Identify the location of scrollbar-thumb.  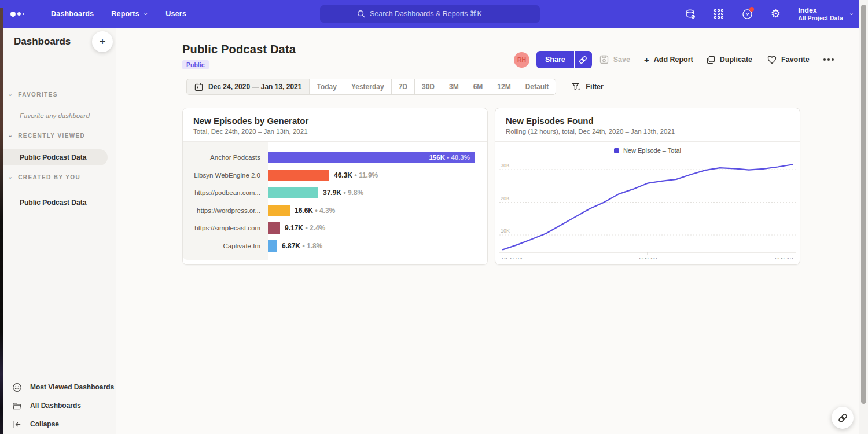
(863, 204).